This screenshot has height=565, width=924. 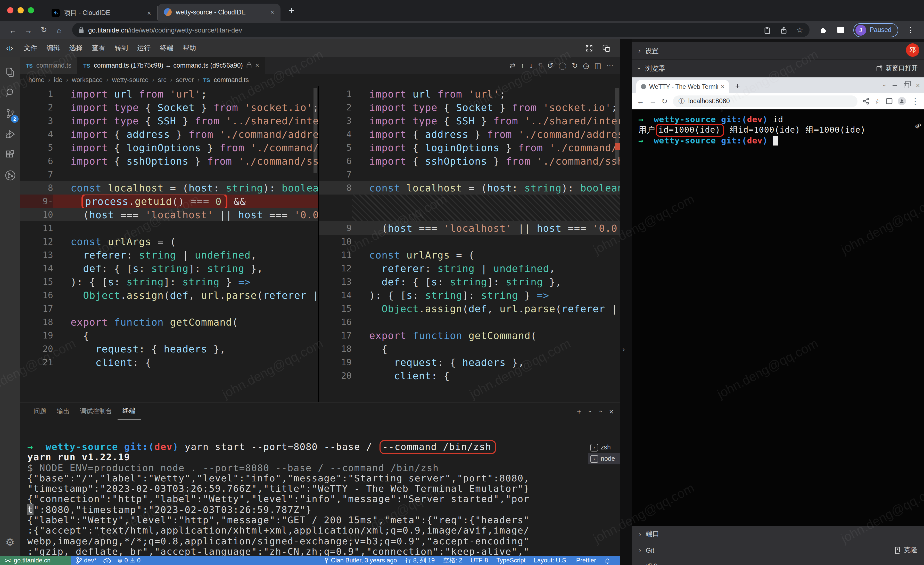 I want to click on user-avatar: 邓, so click(x=913, y=50).